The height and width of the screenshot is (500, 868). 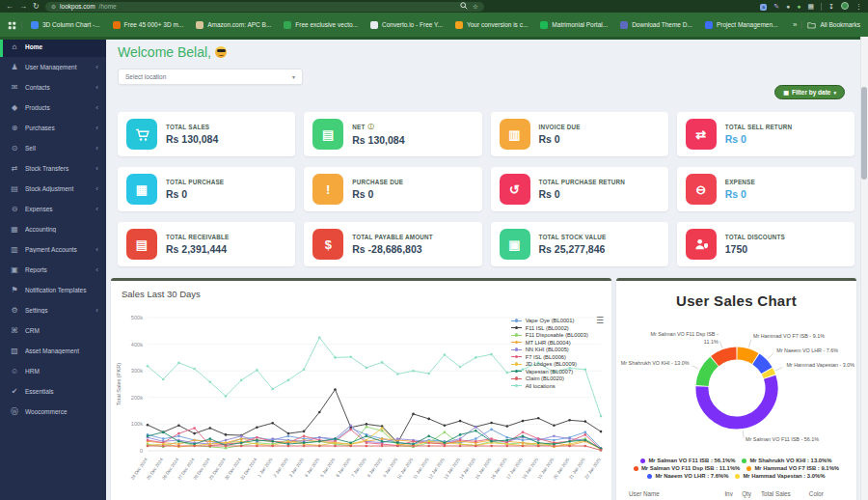 What do you see at coordinates (12, 25) in the screenshot?
I see `apps-grid-icon` at bounding box center [12, 25].